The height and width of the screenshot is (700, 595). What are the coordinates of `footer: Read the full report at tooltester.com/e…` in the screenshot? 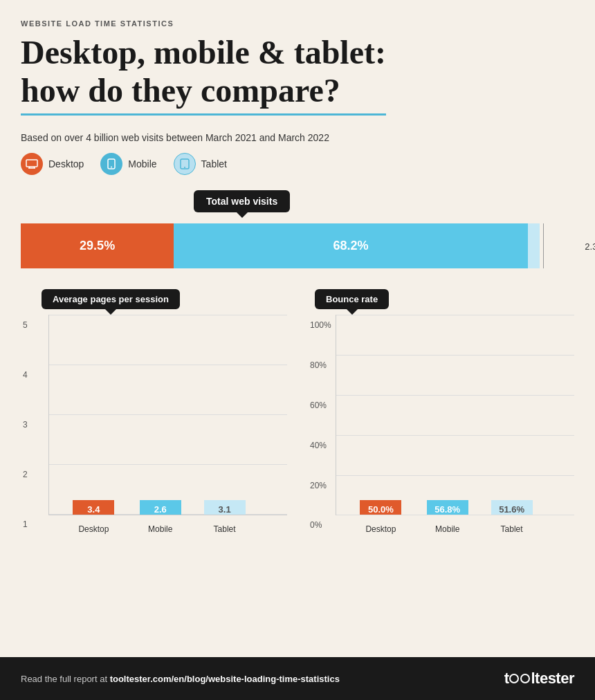 It's located at (298, 679).